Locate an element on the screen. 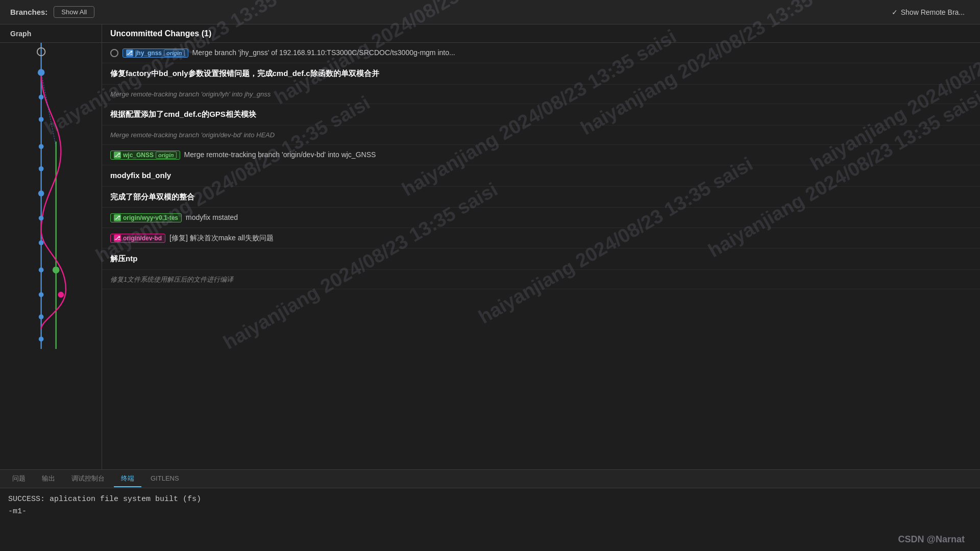 The image size is (980, 551). branch-name: origin/dev-bd is located at coordinates (142, 238).